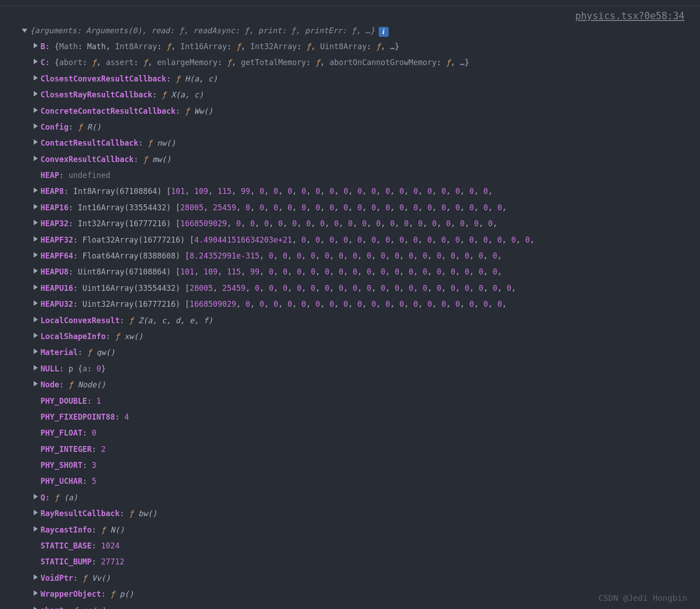 Image resolution: width=700 pixels, height=609 pixels. Describe the element at coordinates (361, 113) in the screenshot. I see `property-row: ConcreteContactResultCallback: ƒ Ww()` at that location.